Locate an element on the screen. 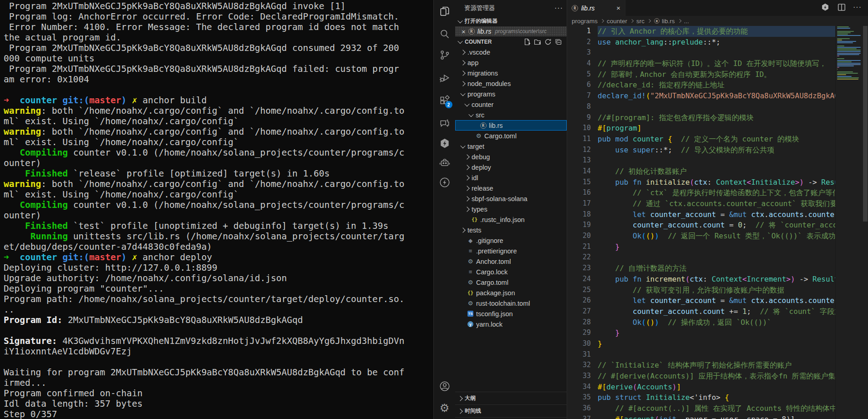 Image resolution: width=868 pixels, height=419 pixels. tree-item-sbpf-solana-solana: sbpf-solana-solana is located at coordinates (511, 198).